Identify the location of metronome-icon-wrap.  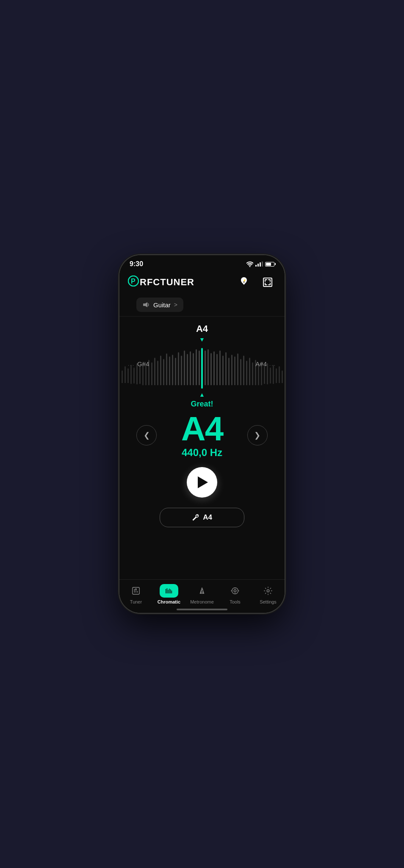
(202, 591).